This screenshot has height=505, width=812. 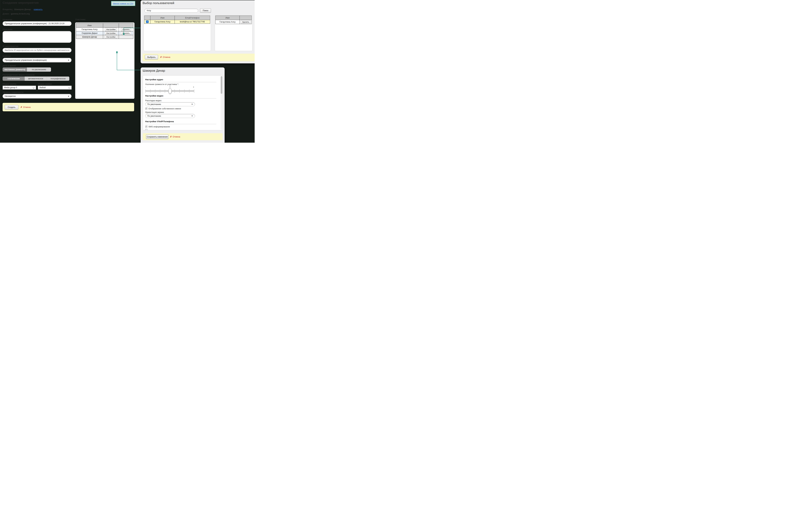 What do you see at coordinates (11, 88) in the screenshot?
I see `media-group-value: Media group 0` at bounding box center [11, 88].